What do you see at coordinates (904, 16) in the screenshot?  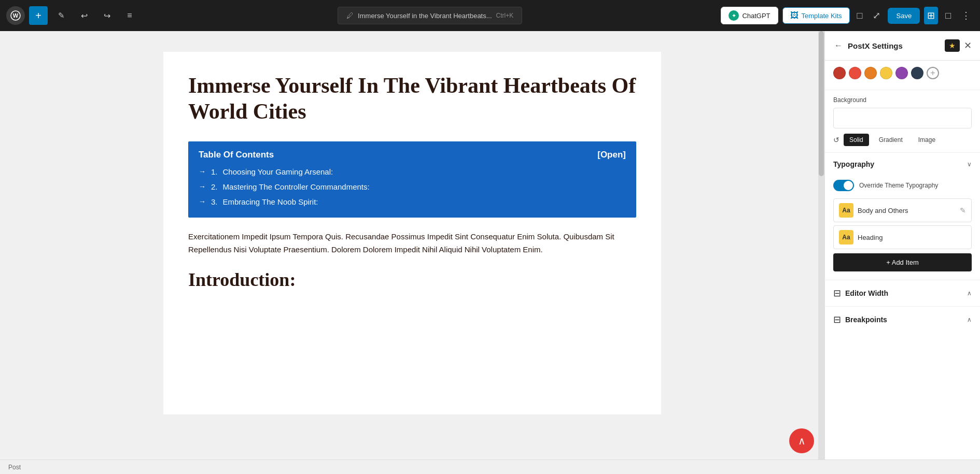 I see `save-button: Save` at bounding box center [904, 16].